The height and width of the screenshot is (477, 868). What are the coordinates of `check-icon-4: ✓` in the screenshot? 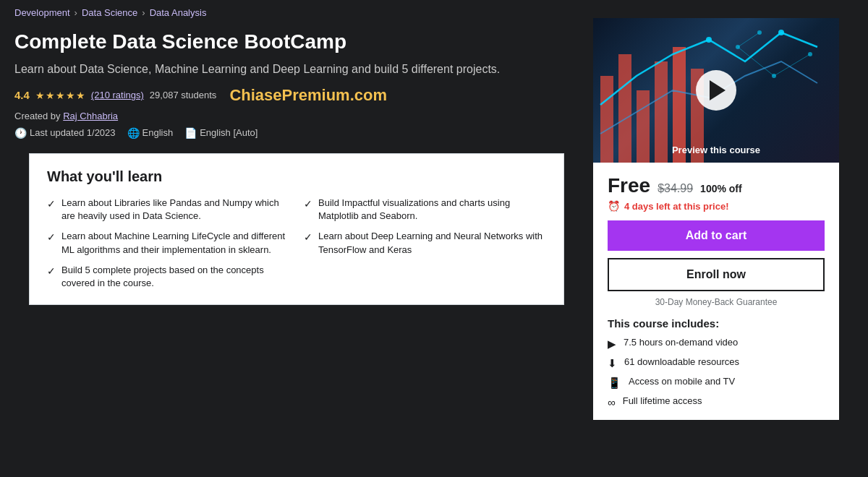 It's located at (308, 205).